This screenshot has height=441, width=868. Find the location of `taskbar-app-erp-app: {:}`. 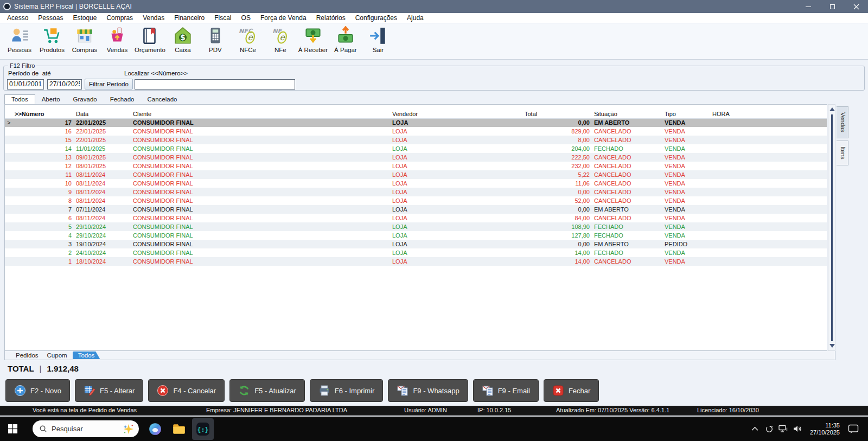

taskbar-app-erp-app: {:} is located at coordinates (203, 429).